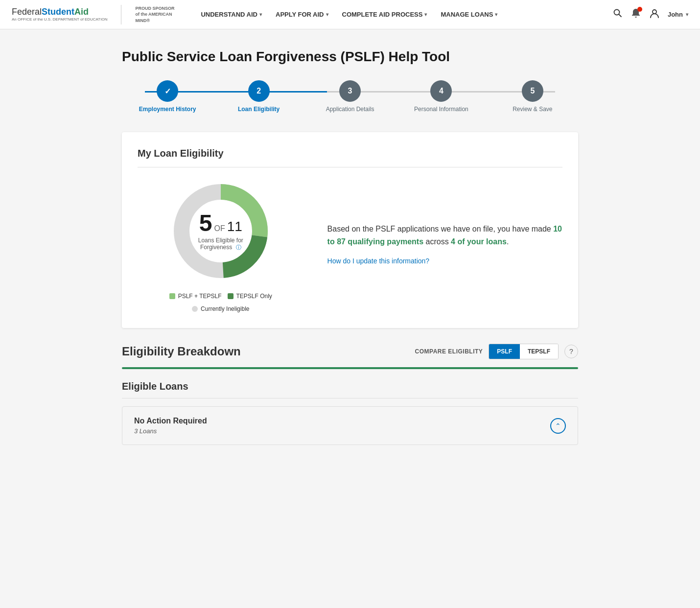 The width and height of the screenshot is (700, 608). Describe the element at coordinates (231, 296) in the screenshot. I see `legend-dot-tepslf` at that location.